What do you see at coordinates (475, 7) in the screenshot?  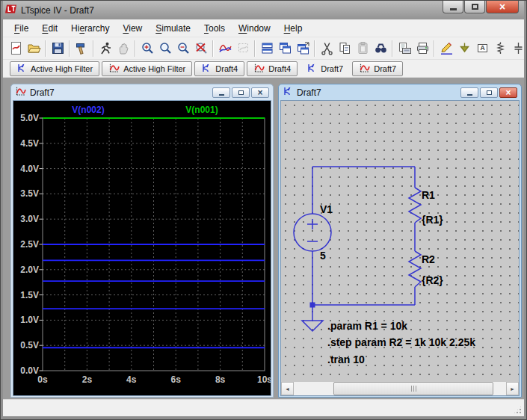 I see `maximize-button` at bounding box center [475, 7].